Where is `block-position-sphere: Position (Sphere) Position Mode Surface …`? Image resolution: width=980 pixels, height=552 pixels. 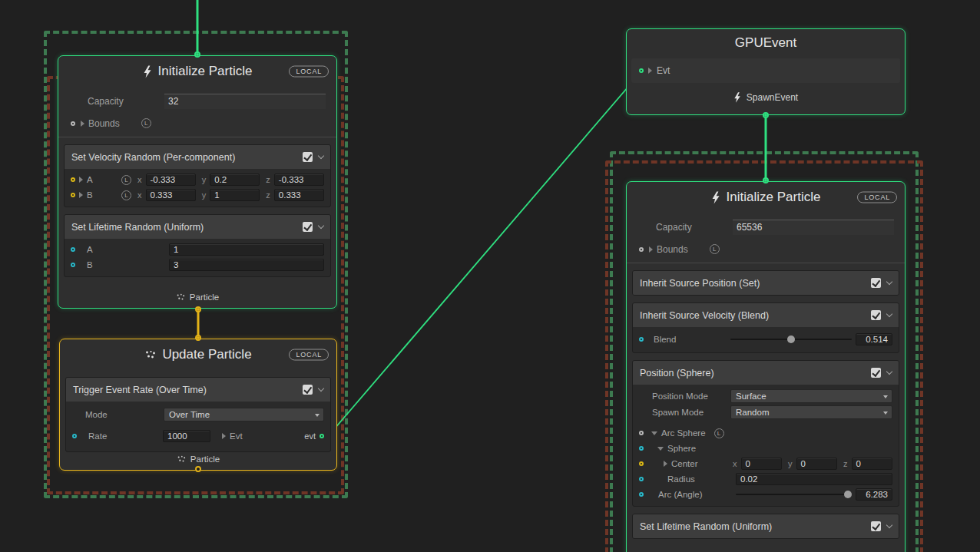
block-position-sphere: Position (Sphere) Position Mode Surface … is located at coordinates (766, 433).